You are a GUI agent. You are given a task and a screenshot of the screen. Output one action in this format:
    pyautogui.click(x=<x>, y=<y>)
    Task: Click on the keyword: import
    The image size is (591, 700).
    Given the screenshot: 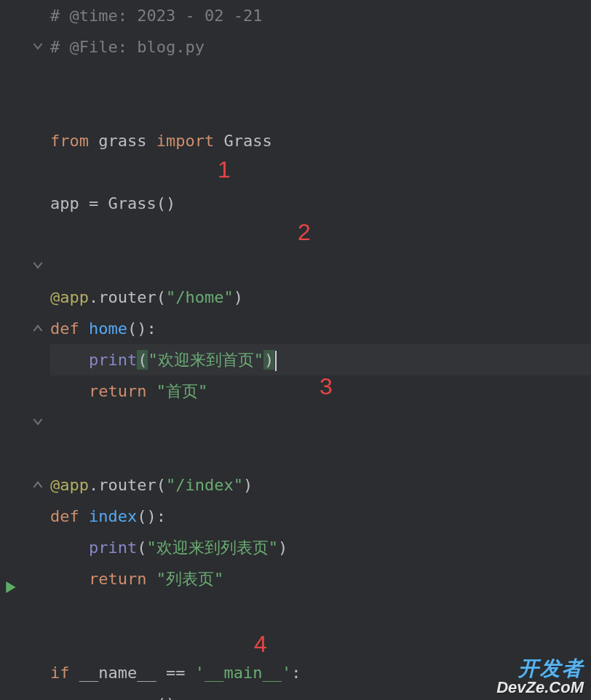 What is the action you would take?
    pyautogui.click(x=185, y=141)
    